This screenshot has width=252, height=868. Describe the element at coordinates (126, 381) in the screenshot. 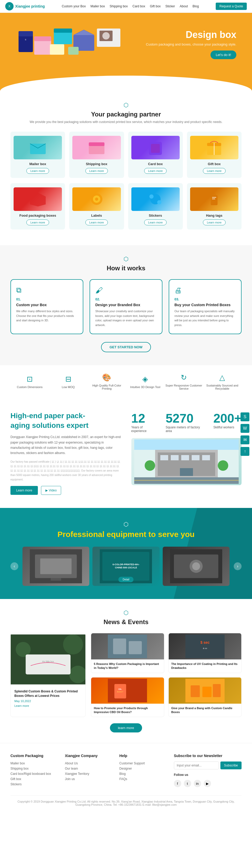

I see `features-bar: ⊡ Custom Dimensions ⊟ Low MOQ 🎨 High Qua…` at that location.